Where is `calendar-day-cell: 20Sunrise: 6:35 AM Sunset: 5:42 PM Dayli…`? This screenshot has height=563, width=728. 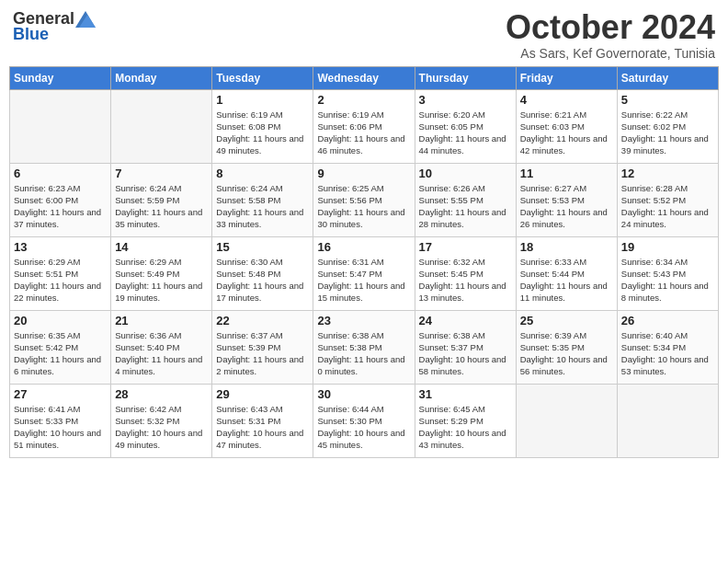 calendar-day-cell: 20Sunrise: 6:35 AM Sunset: 5:42 PM Dayli… is located at coordinates (61, 347).